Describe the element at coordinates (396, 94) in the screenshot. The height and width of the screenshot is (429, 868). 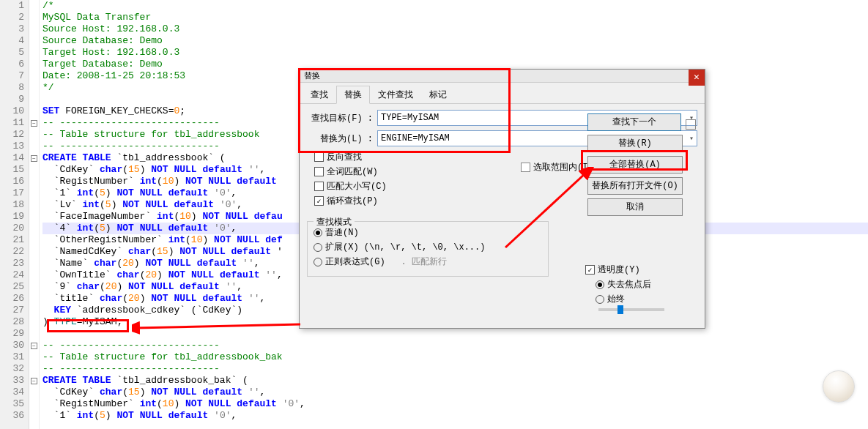
I see `tab-2: 文件查找` at that location.